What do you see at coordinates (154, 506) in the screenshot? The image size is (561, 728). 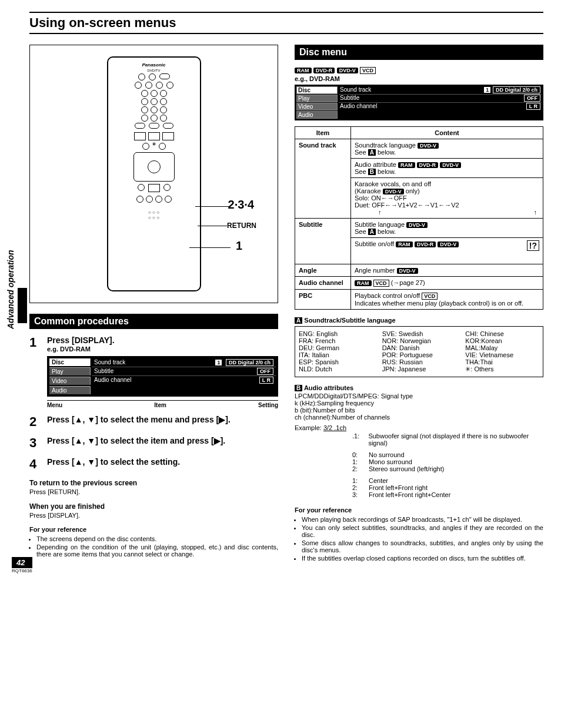 I see `finish-head: When you are finished` at bounding box center [154, 506].